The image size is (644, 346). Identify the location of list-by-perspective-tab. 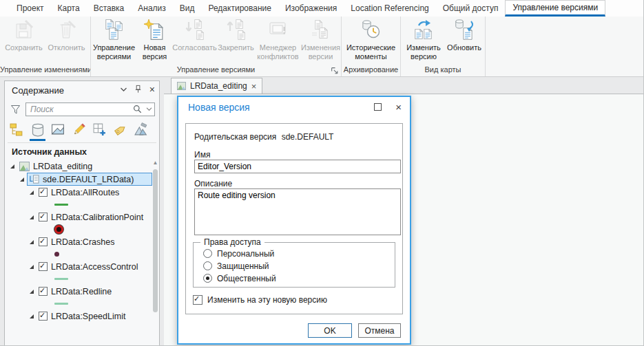
(141, 129).